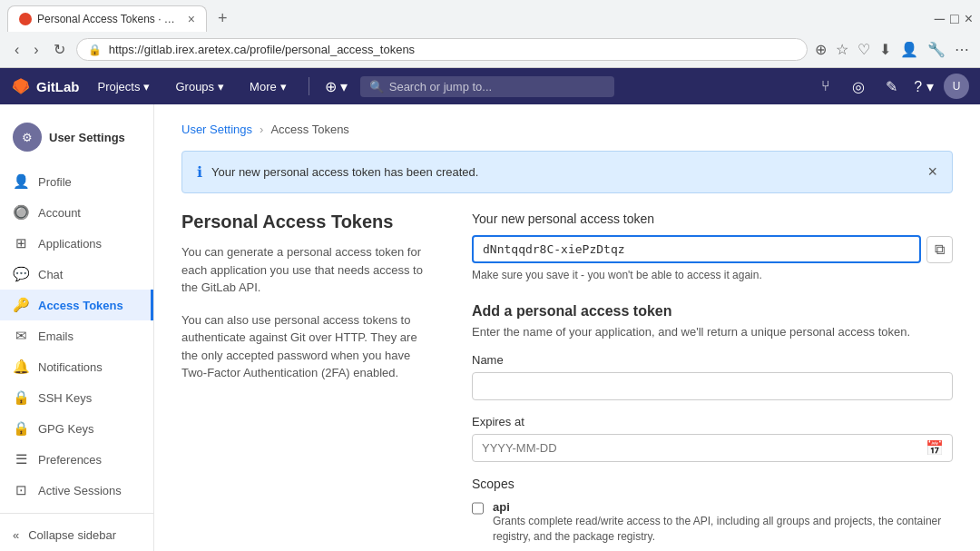 Image resolution: width=980 pixels, height=551 pixels. What do you see at coordinates (309, 271) in the screenshot?
I see `page-description-1: You can generate a personal access token…` at bounding box center [309, 271].